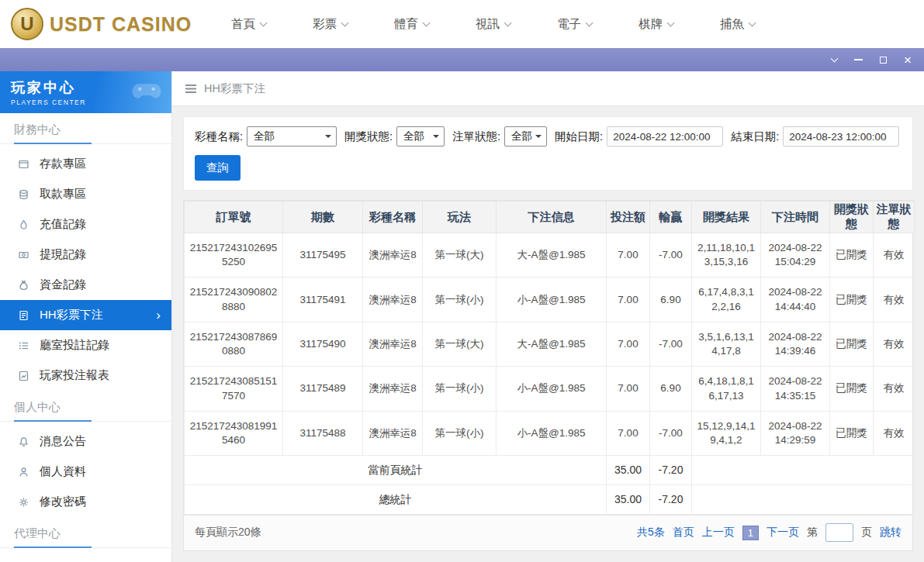  I want to click on withdraw-coins-icon, so click(23, 195).